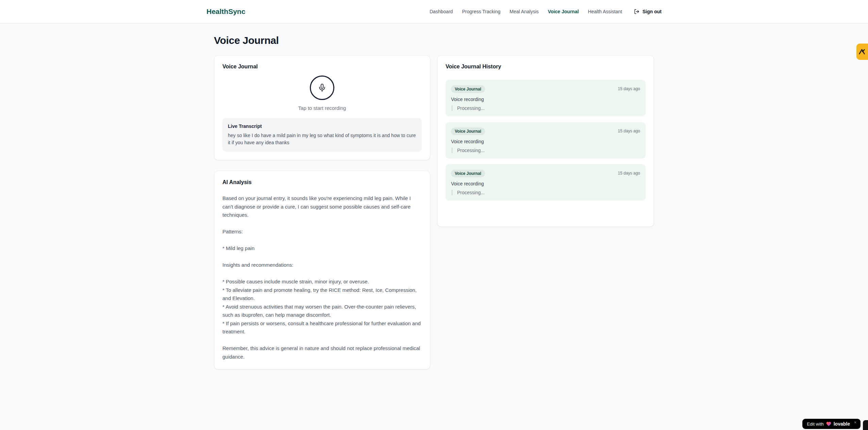 This screenshot has height=430, width=868. What do you see at coordinates (862, 52) in the screenshot?
I see `lambda-icon` at bounding box center [862, 52].